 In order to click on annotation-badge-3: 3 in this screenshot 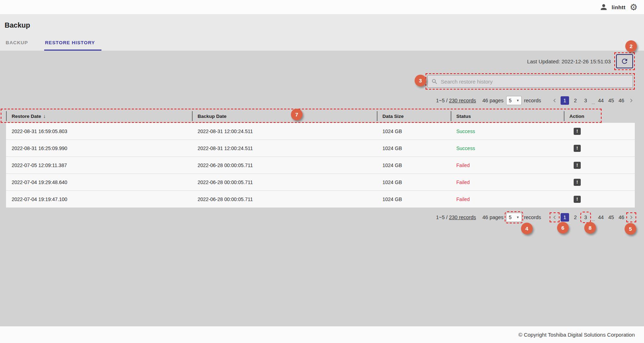, I will do `click(421, 81)`.